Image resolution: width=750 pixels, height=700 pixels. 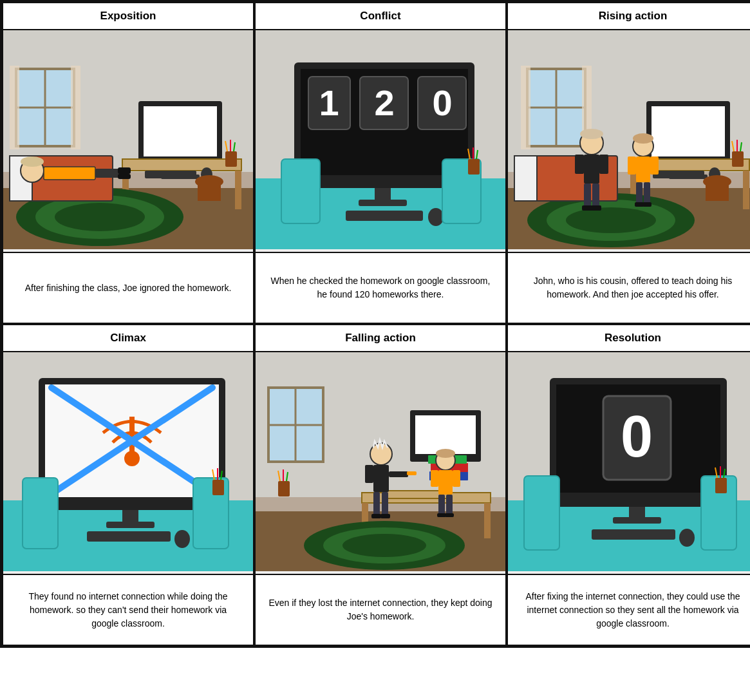 What do you see at coordinates (128, 287) in the screenshot?
I see `text-exposition: After finishing the class, Joe ignored t…` at bounding box center [128, 287].